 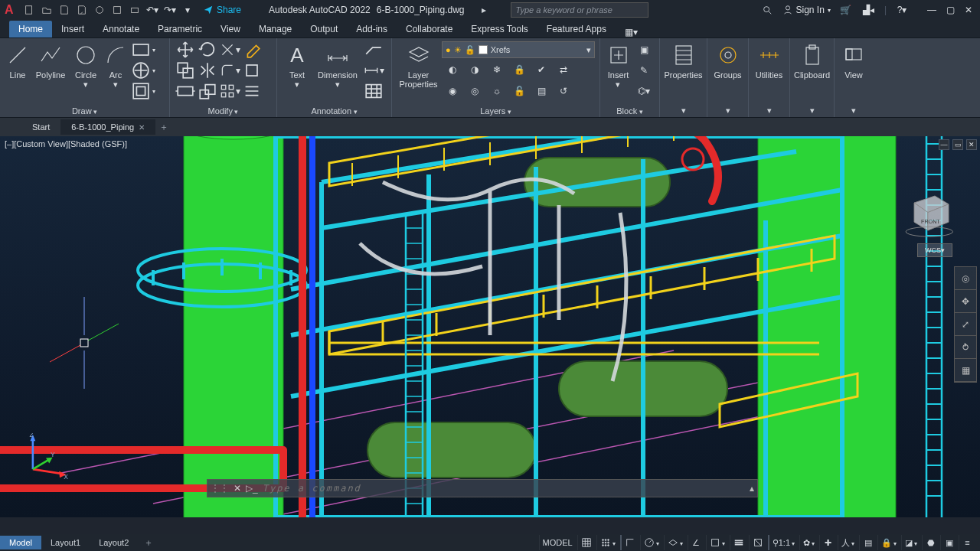 What do you see at coordinates (586, 543) in the screenshot?
I see `grid-icon` at bounding box center [586, 543].